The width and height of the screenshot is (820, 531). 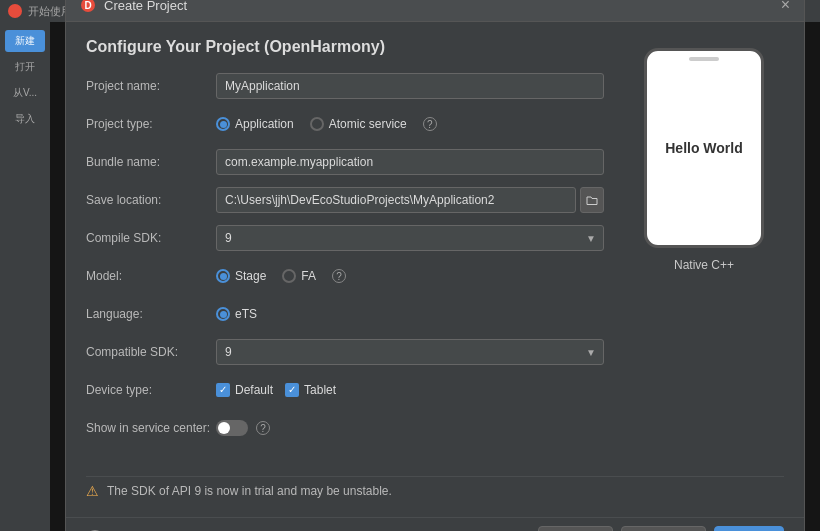 What do you see at coordinates (264, 124) in the screenshot?
I see `radio-application-label: Application` at bounding box center [264, 124].